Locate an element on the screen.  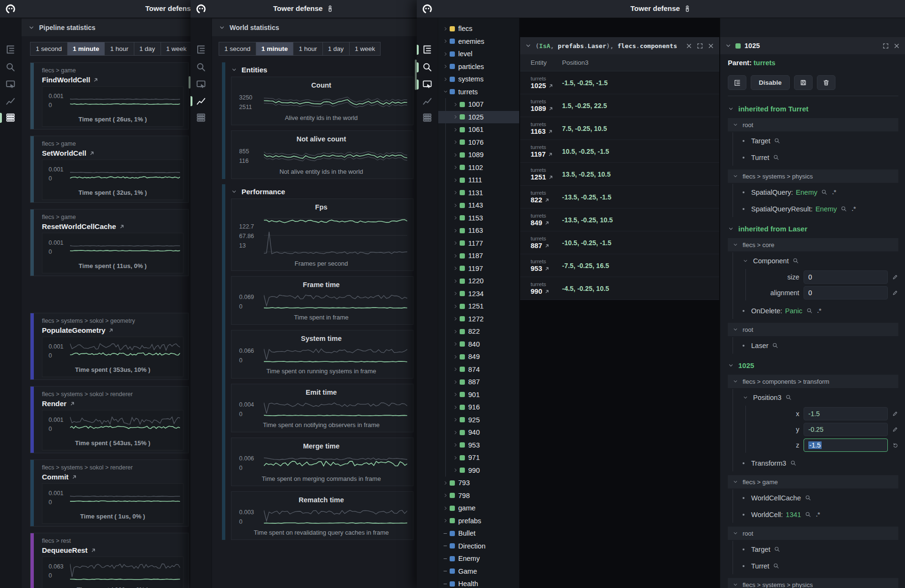
tree-item-flecs: flecs is located at coordinates (479, 29).